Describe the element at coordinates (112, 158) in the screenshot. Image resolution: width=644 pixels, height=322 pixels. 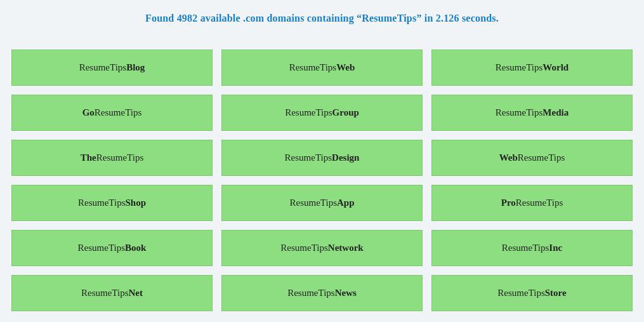
I see `domain-card: TheResumeTips` at that location.